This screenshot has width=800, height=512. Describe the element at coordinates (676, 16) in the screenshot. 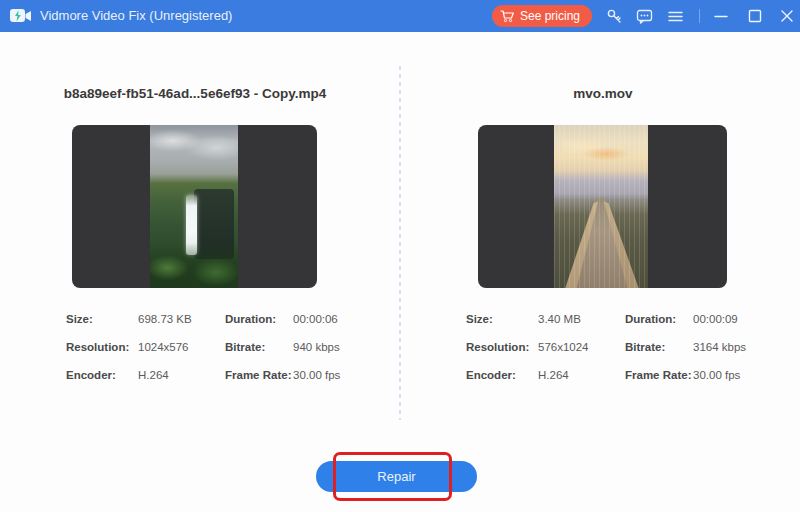

I see `hamburger-menu-icon` at that location.